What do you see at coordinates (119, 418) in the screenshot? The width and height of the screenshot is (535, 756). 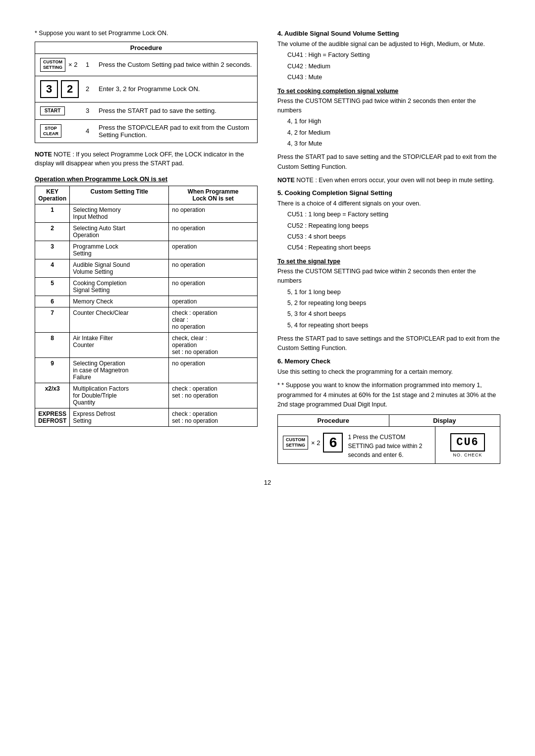 I see `table-cell-10-1: Express DefrostSetting` at bounding box center [119, 418].